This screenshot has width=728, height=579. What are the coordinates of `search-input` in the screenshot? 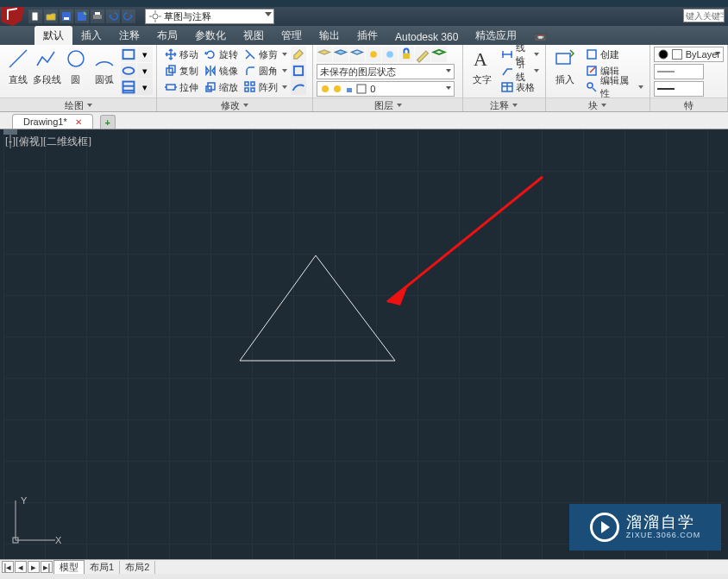 It's located at (704, 16).